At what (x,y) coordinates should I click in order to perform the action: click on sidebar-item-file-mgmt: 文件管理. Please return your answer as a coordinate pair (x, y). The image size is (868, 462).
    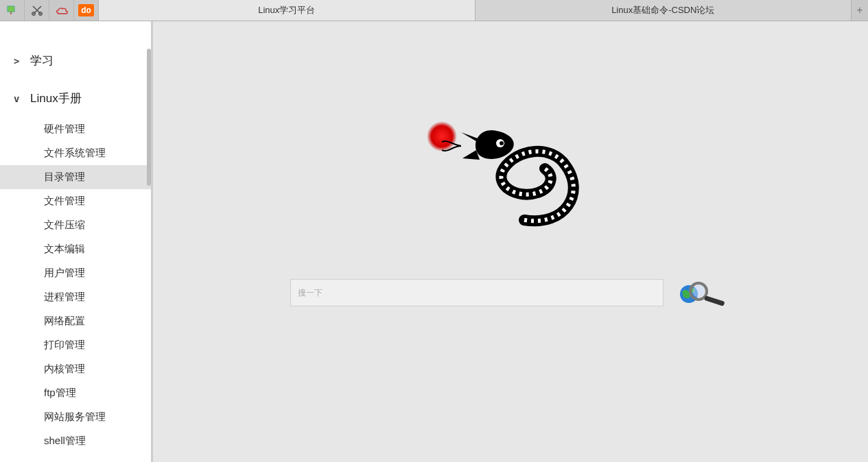
    Looking at the image, I should click on (94, 202).